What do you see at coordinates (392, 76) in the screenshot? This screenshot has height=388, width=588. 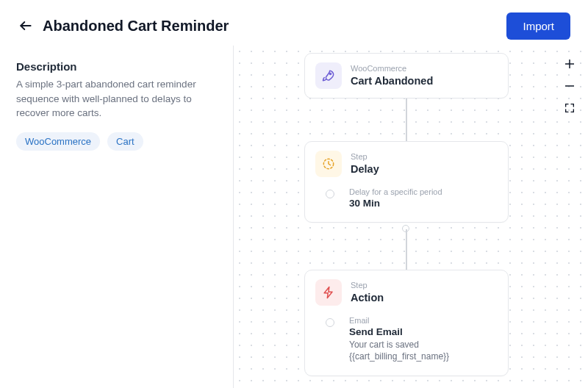 I see `node-text: WooCommerce Cart Abandoned` at bounding box center [392, 76].